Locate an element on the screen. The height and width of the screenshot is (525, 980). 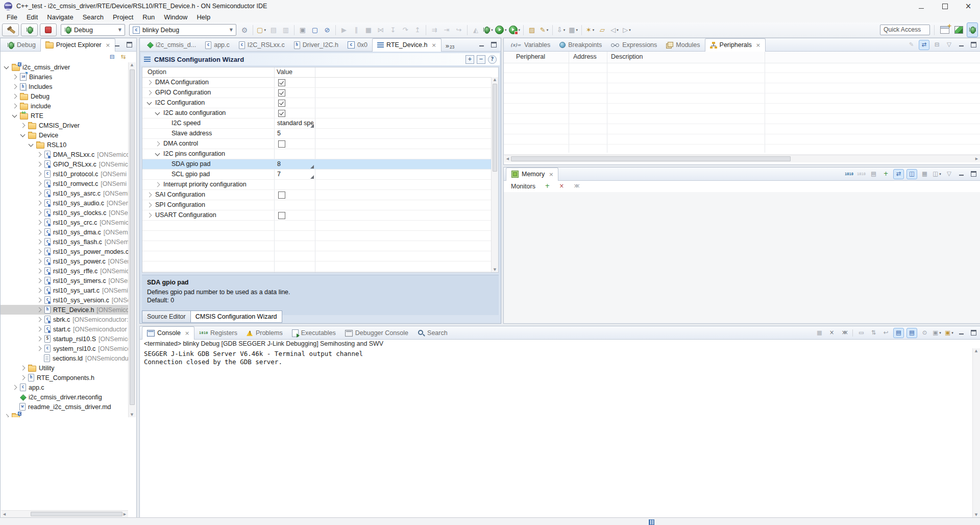
table-vertical-scrollbar: ▲ ▼ is located at coordinates (495, 175).